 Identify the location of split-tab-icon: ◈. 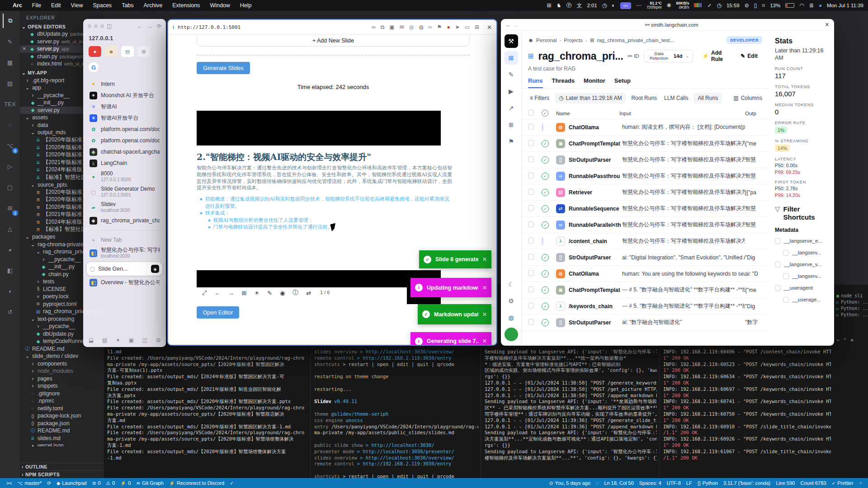
(155, 269).